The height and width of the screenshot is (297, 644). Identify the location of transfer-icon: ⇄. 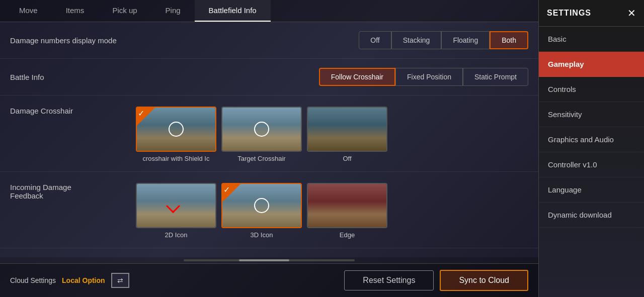
(120, 280).